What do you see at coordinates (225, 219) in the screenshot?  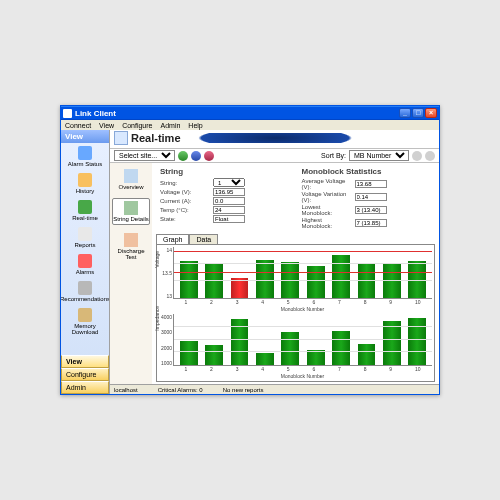 I see `string-row: State:` at bounding box center [225, 219].